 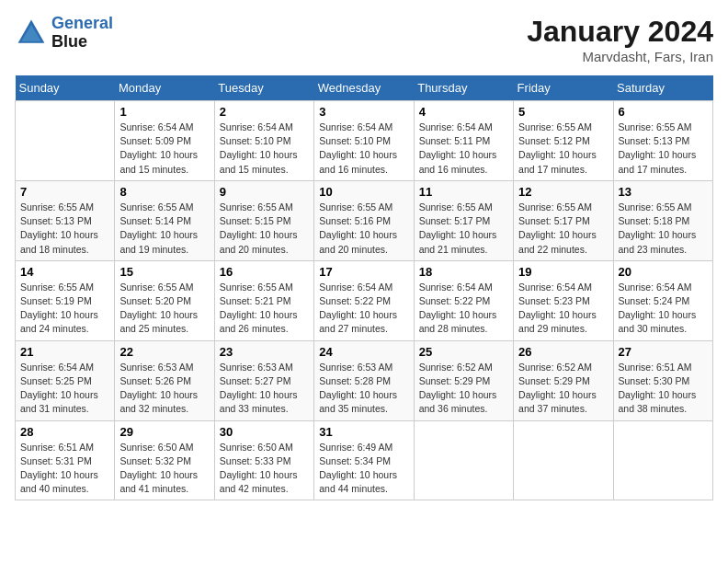 I want to click on day-number: 14, so click(x=64, y=272).